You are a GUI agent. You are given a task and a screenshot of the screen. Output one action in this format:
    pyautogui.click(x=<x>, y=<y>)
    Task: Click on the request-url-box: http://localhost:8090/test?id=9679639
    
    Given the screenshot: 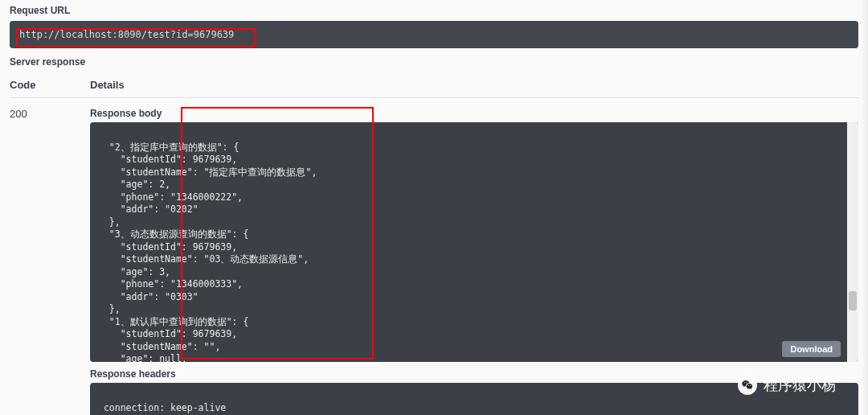 What is the action you would take?
    pyautogui.click(x=434, y=35)
    